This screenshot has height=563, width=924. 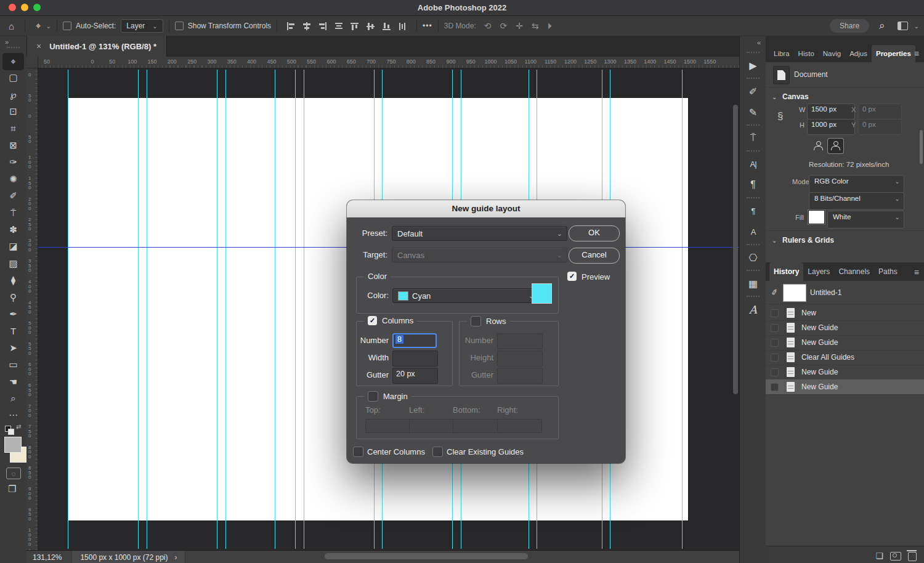 I want to click on dialog-title: New guide layout, so click(x=486, y=209).